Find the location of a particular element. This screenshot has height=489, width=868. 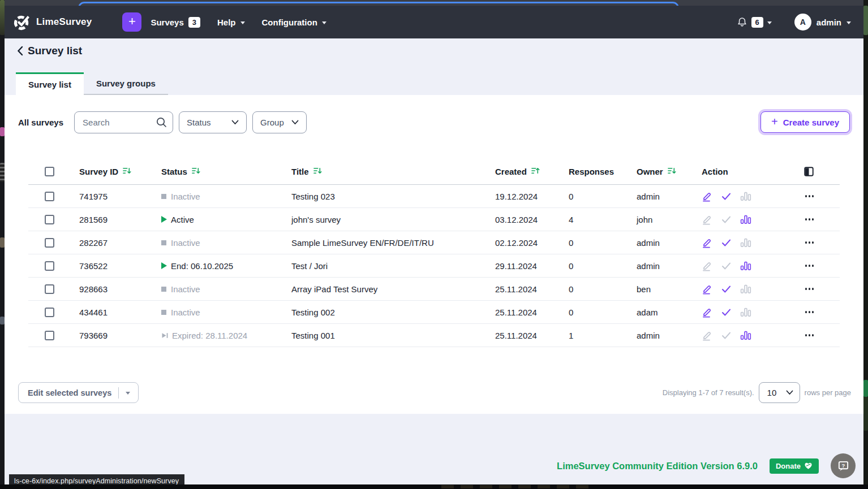

table-row: 741975InactiveTesting 02319.12.20240admi… is located at coordinates (434, 197).